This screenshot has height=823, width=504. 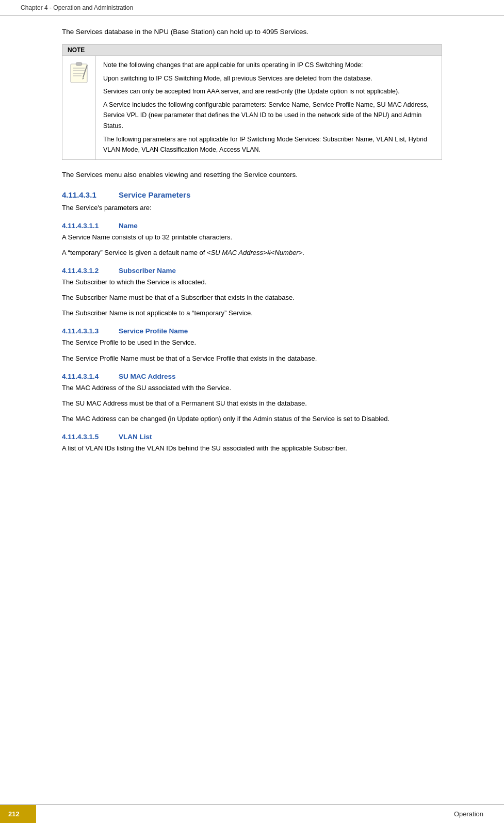 I want to click on subsec-3-para-2: The MAC Address can be changed (in Updat…, so click(x=252, y=419).